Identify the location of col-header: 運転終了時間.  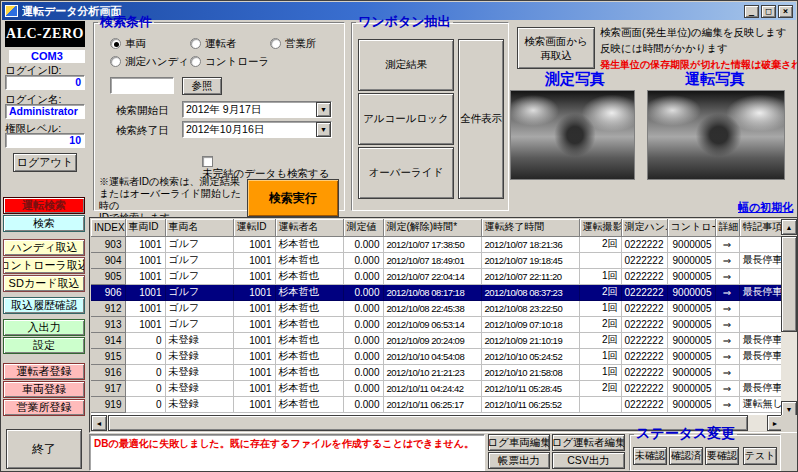
(530, 228).